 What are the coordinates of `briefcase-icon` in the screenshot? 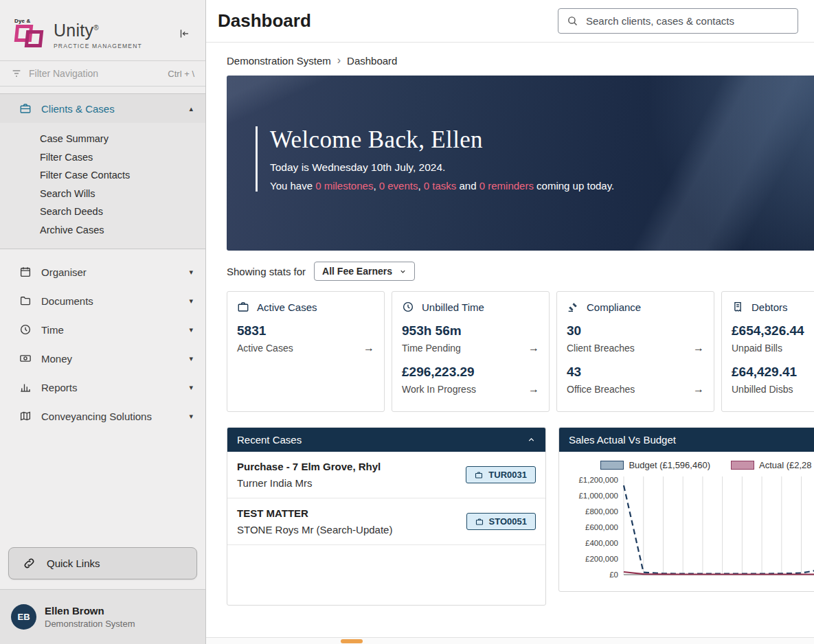 It's located at (243, 307).